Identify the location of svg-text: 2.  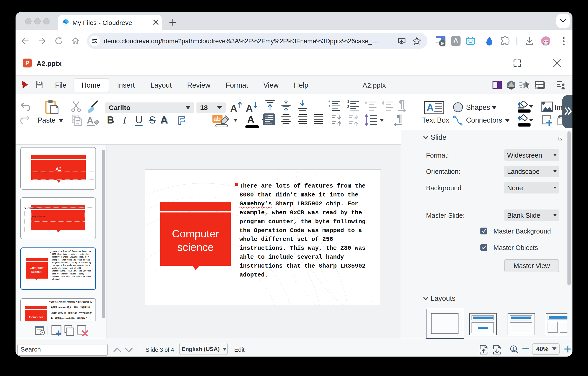
(348, 107).